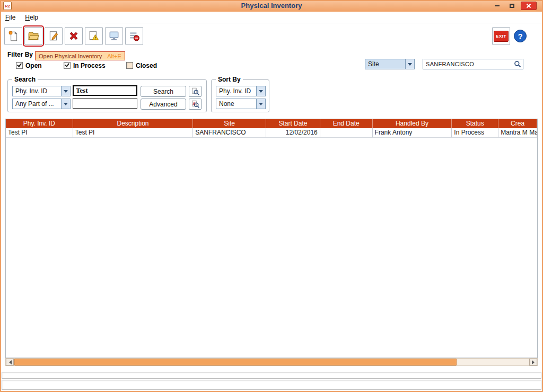  Describe the element at coordinates (74, 36) in the screenshot. I see `delete-x-icon` at that location.